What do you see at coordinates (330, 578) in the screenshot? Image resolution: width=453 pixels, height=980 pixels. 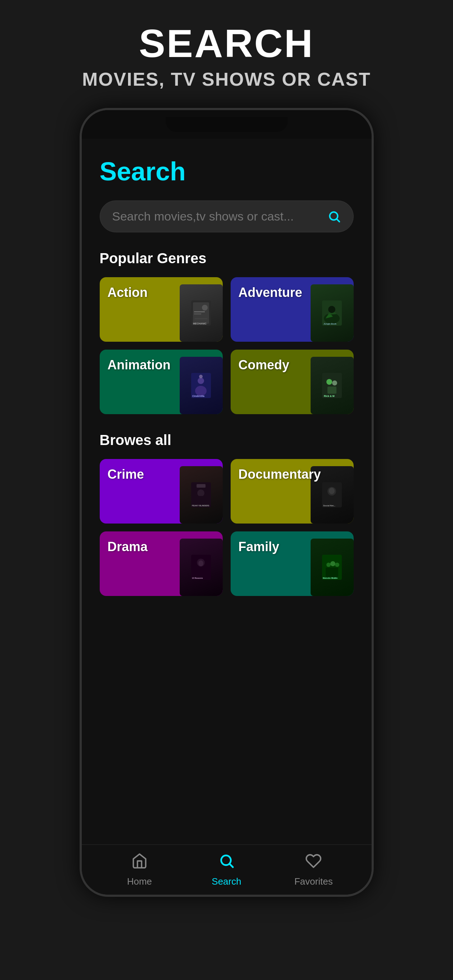 I see `svg-text: Malcolm Middle` at bounding box center [330, 578].